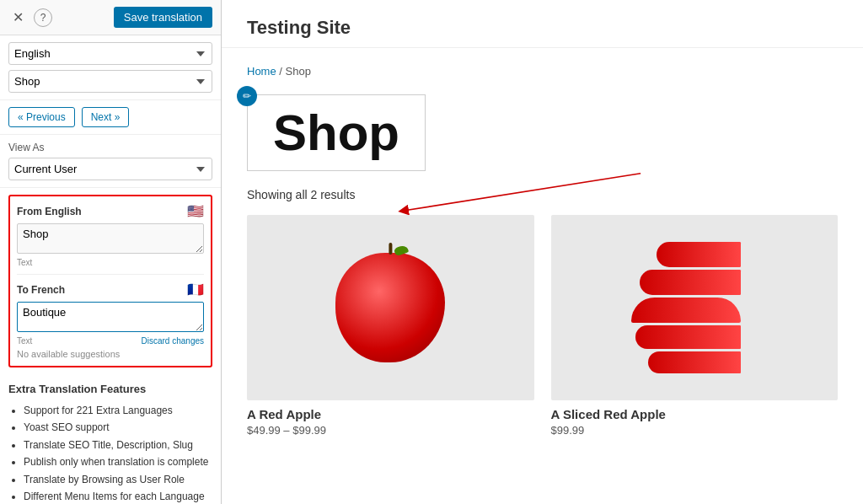 This screenshot has width=863, height=504. Describe the element at coordinates (391, 430) in the screenshot. I see `product-price-1: $49.99 – $99.99` at that location.